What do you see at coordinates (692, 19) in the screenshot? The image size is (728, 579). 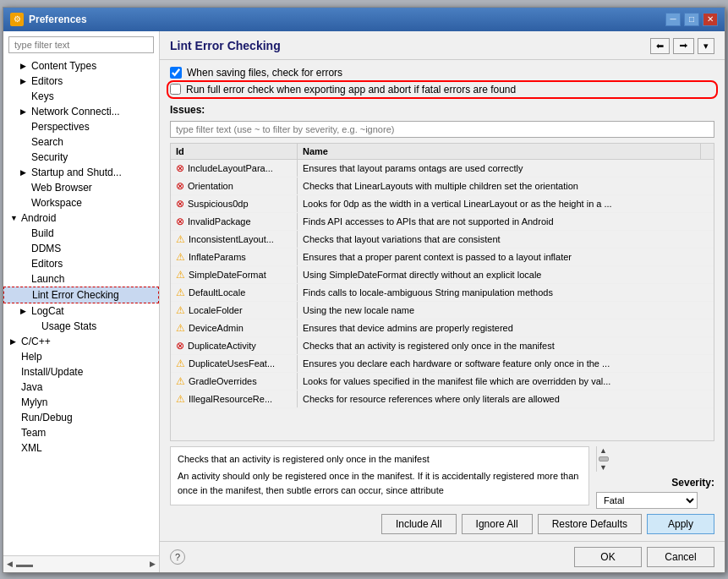 I see `maximize-button: □` at bounding box center [692, 19].